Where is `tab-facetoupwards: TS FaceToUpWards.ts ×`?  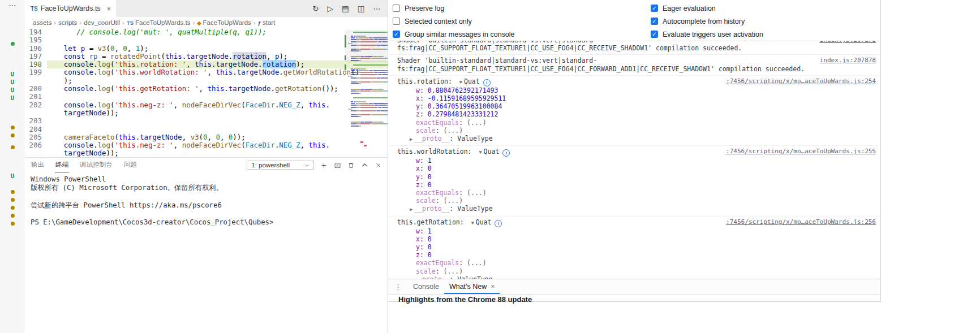 tab-facetoupwards: TS FaceToUpWards.ts × is located at coordinates (71, 8).